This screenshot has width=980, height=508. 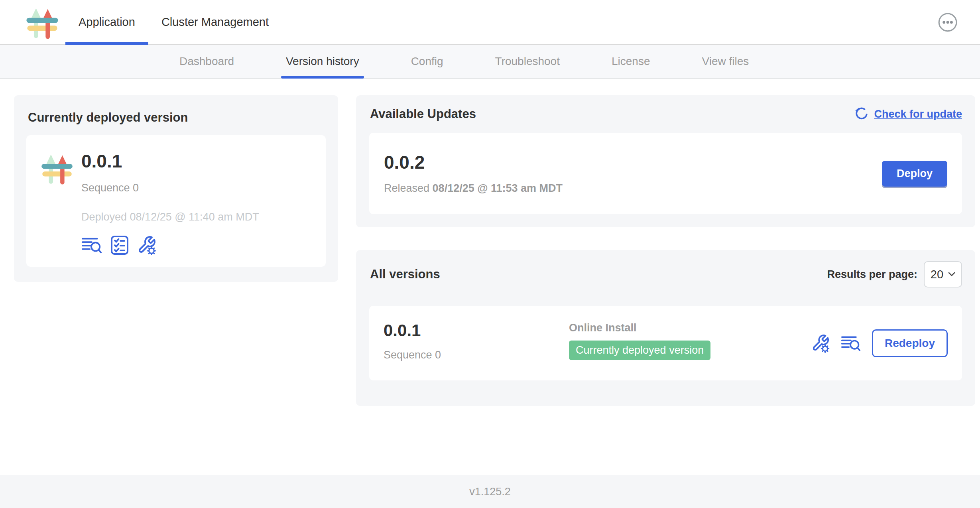 I want to click on available-updates-header: Available Updates Check for update, so click(x=666, y=114).